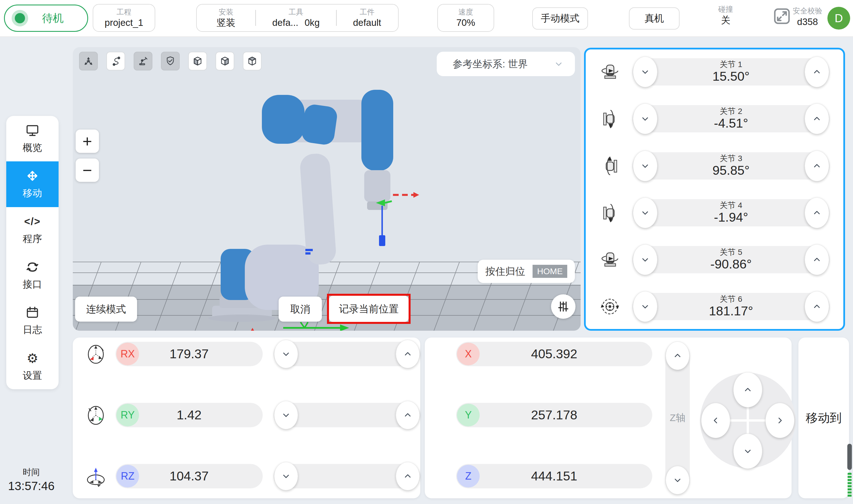  Describe the element at coordinates (645, 213) in the screenshot. I see `joint-4-decrease-button` at that location.